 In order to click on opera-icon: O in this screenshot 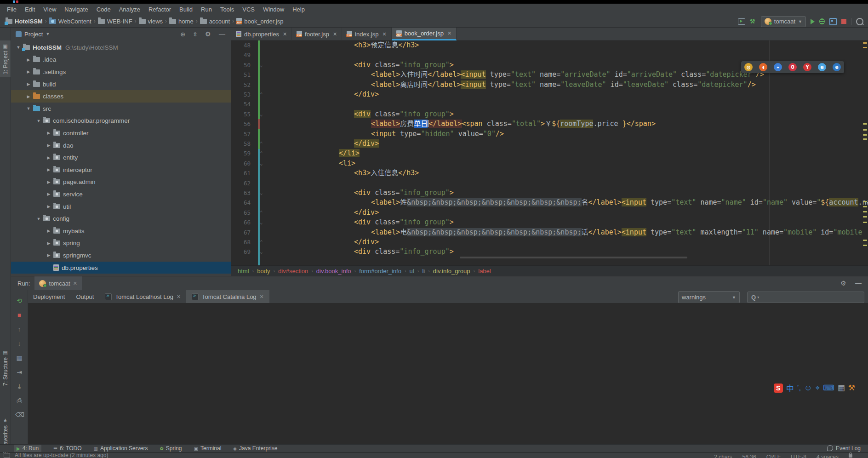, I will do `click(793, 67)`.